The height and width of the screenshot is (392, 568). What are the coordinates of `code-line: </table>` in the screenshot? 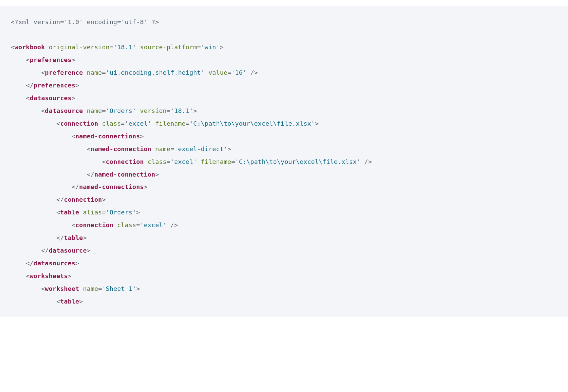 It's located at (49, 238).